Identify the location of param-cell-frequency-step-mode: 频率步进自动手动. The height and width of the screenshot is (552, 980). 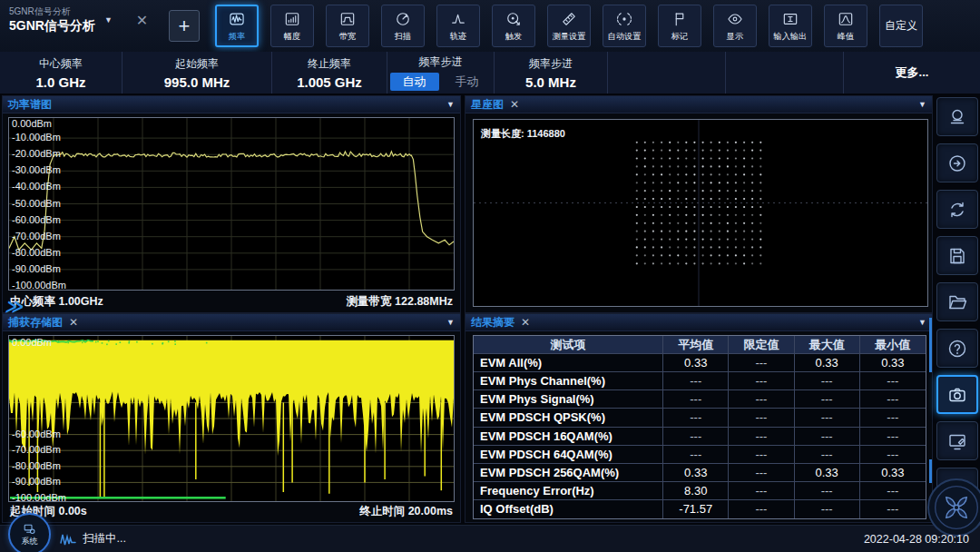
(441, 73).